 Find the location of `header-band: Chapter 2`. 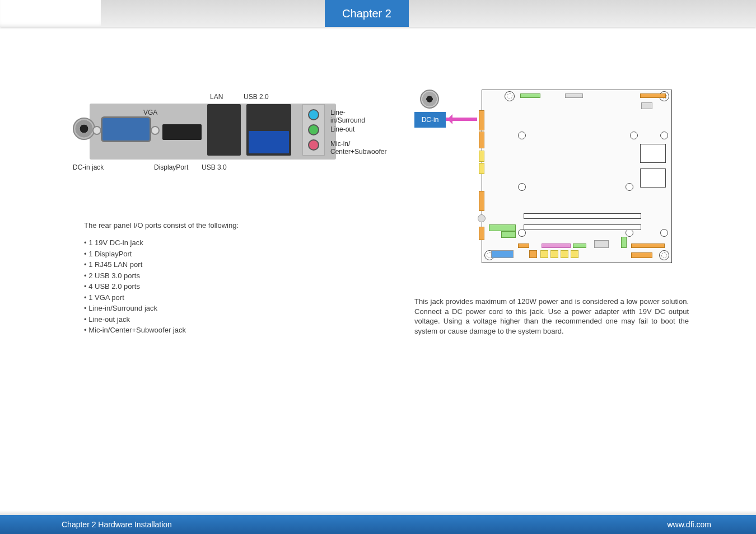

header-band: Chapter 2 is located at coordinates (378, 13).